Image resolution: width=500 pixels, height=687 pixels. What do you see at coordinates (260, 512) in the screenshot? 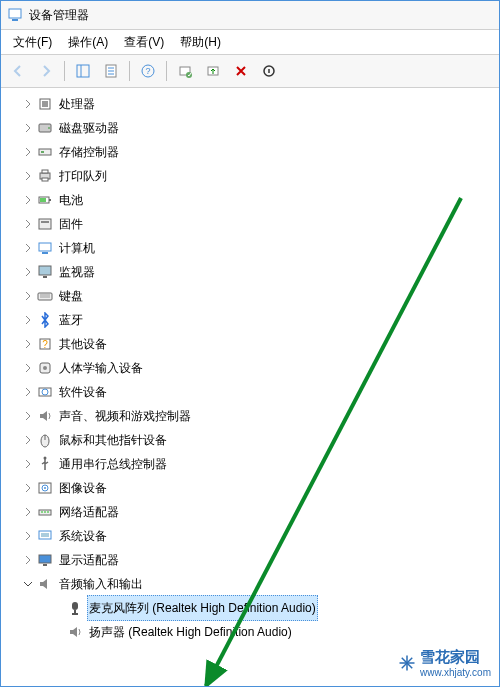
I see `tree-node: 网络适配器` at bounding box center [260, 512].